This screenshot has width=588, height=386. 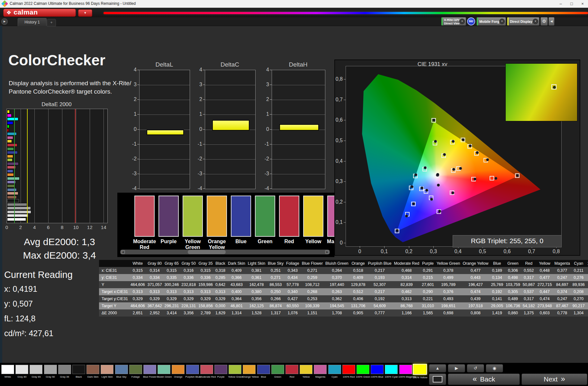 What do you see at coordinates (457, 368) in the screenshot?
I see `play-button: ▶` at bounding box center [457, 368].